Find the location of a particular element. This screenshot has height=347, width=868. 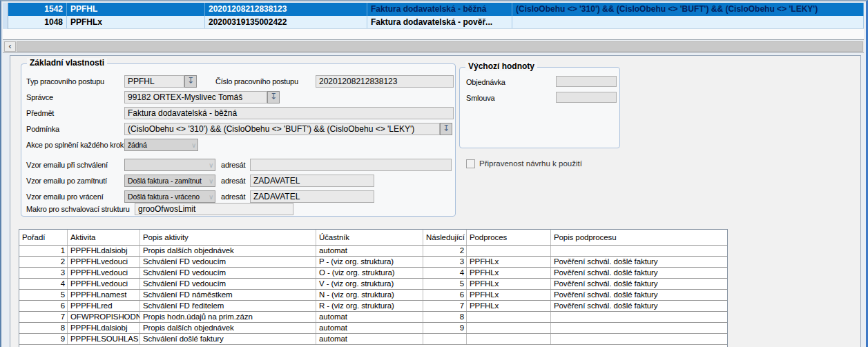

activity-row: 1 PPPFHLdalsiobj Propis dalších objednáv… is located at coordinates (373, 251).